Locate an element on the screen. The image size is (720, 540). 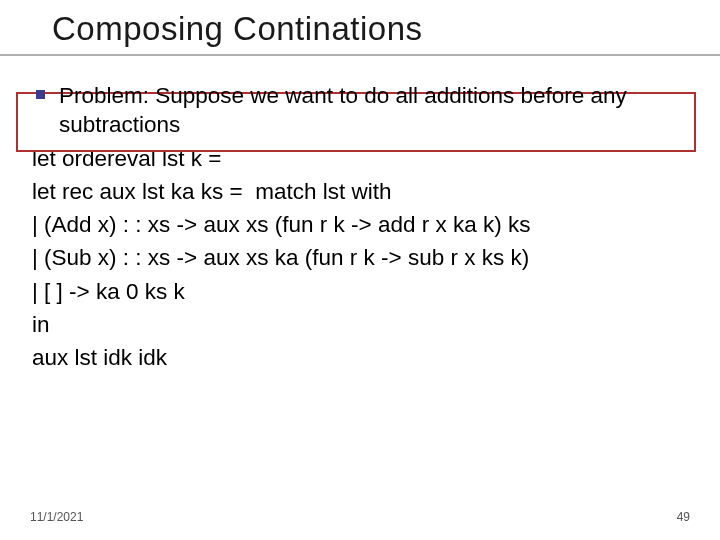
code-line: let rec aux lst ka ks = match lst with is located at coordinates (366, 192).